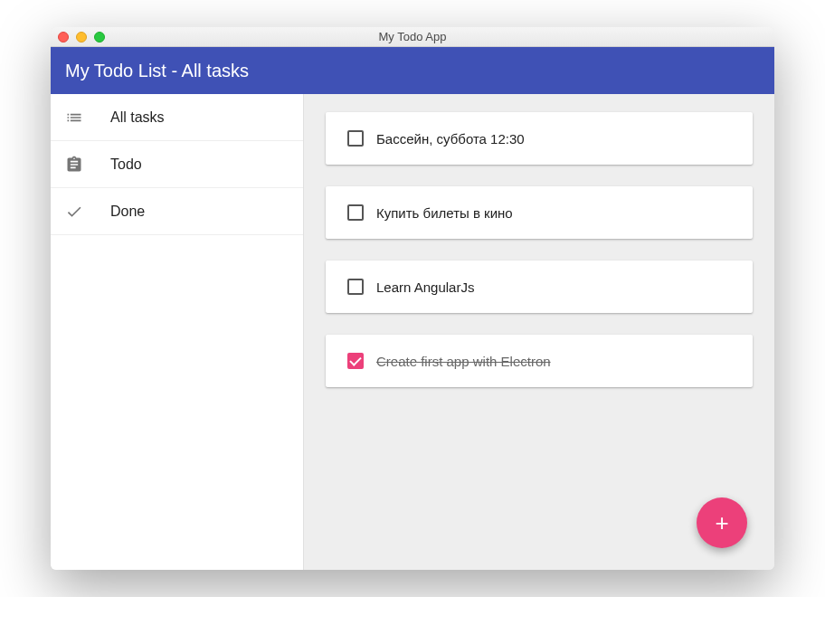 This screenshot has width=825, height=644. I want to click on minimize-window-button, so click(81, 37).